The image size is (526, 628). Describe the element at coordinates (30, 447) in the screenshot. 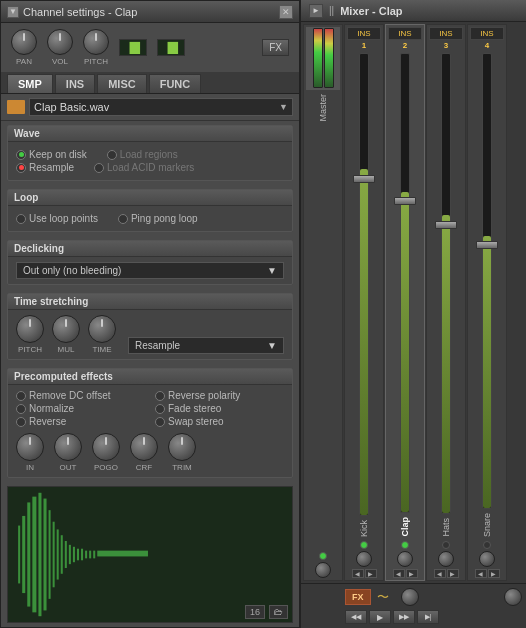

I see `in-knob` at that location.